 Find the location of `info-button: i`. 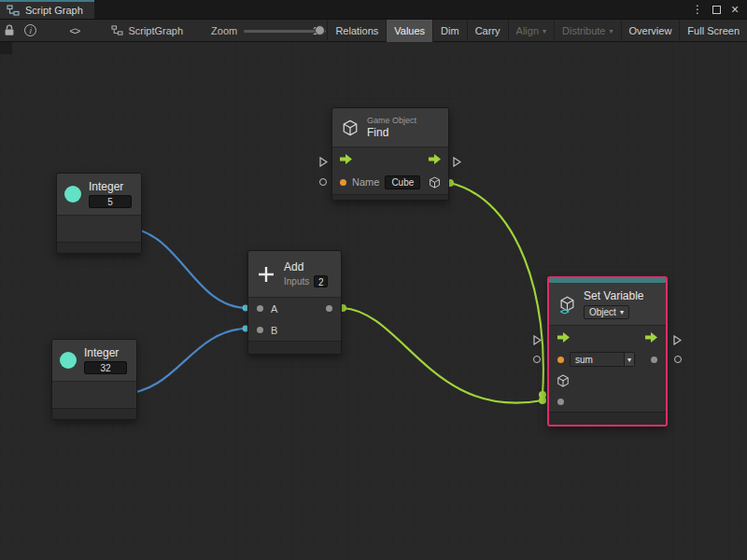

info-button: i is located at coordinates (30, 31).